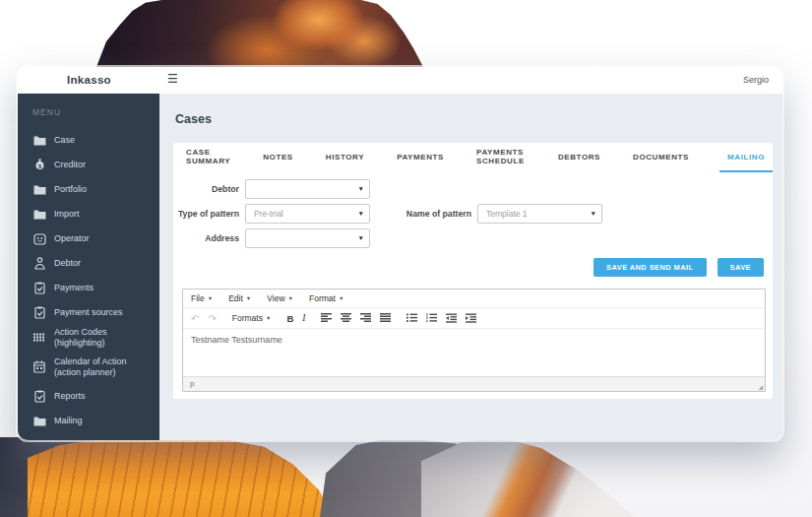 The width and height of the screenshot is (812, 517). I want to click on sidebar-item-mailing: Mailing, so click(89, 421).